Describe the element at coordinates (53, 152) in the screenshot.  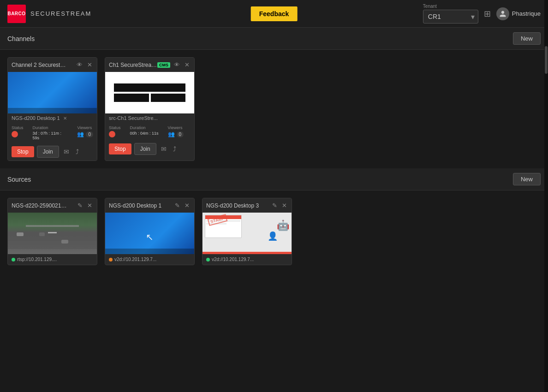
I see `channel-card-1-actions: Stop Join ✉ ⤴` at that location.